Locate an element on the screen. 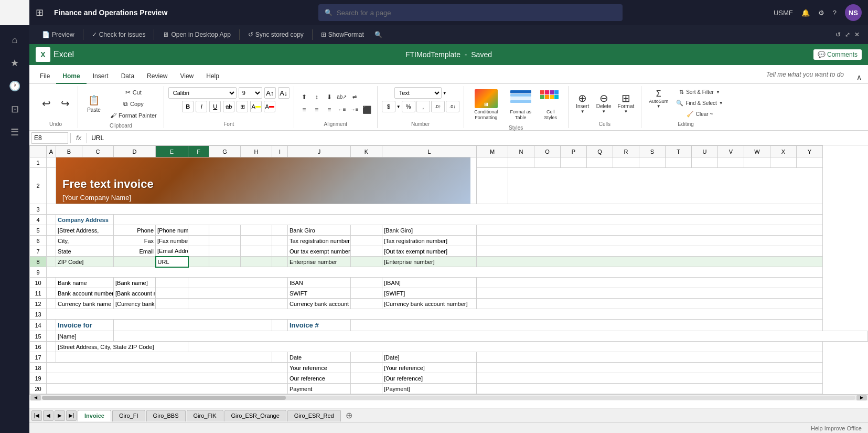  increase-font-btn: A↑ is located at coordinates (270, 93).